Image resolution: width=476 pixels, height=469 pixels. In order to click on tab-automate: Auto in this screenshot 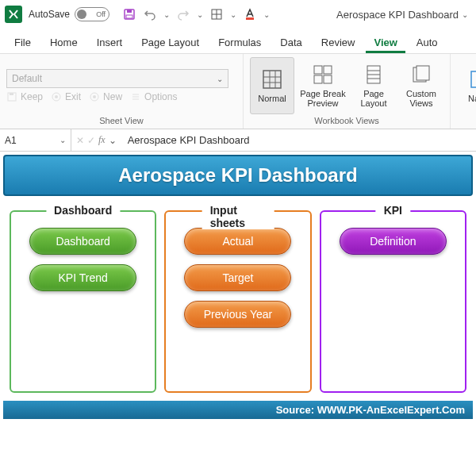, I will do `click(427, 43)`.